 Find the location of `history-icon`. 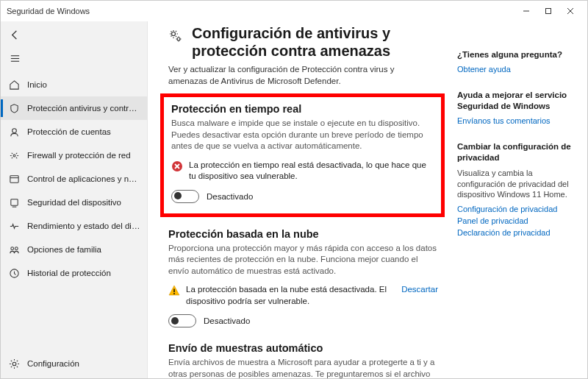

history-icon is located at coordinates (14, 273).